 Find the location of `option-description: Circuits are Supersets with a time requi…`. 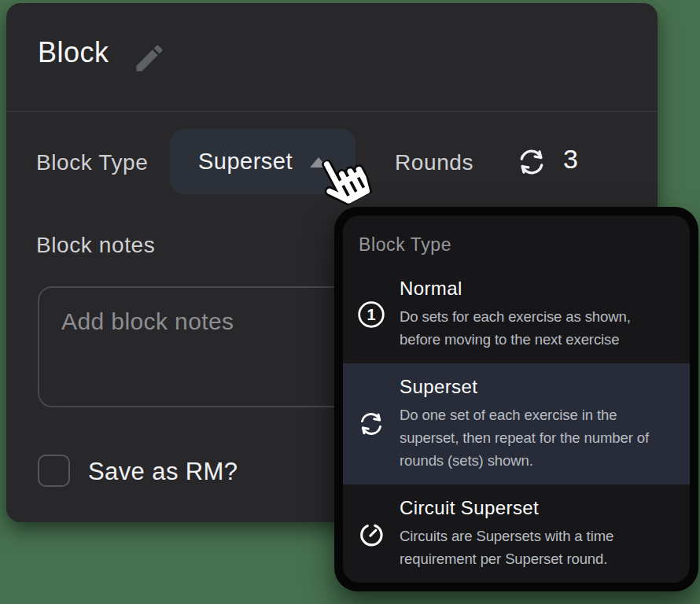

option-description: Circuits are Supersets with a time requi… is located at coordinates (538, 547).